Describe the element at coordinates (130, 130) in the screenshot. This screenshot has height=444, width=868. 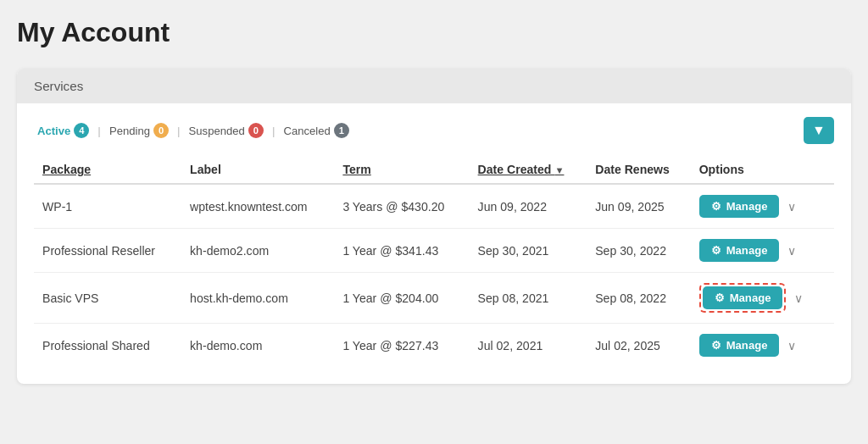
I see `pending-label: Pending` at that location.